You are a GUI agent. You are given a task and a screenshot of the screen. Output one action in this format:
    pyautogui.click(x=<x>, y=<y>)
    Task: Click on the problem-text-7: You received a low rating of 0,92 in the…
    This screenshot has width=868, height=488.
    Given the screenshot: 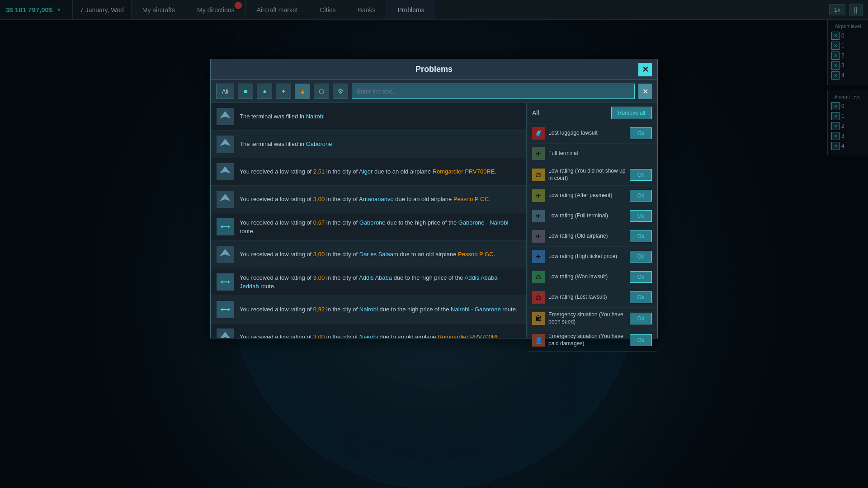 What is the action you would take?
    pyautogui.click(x=379, y=310)
    